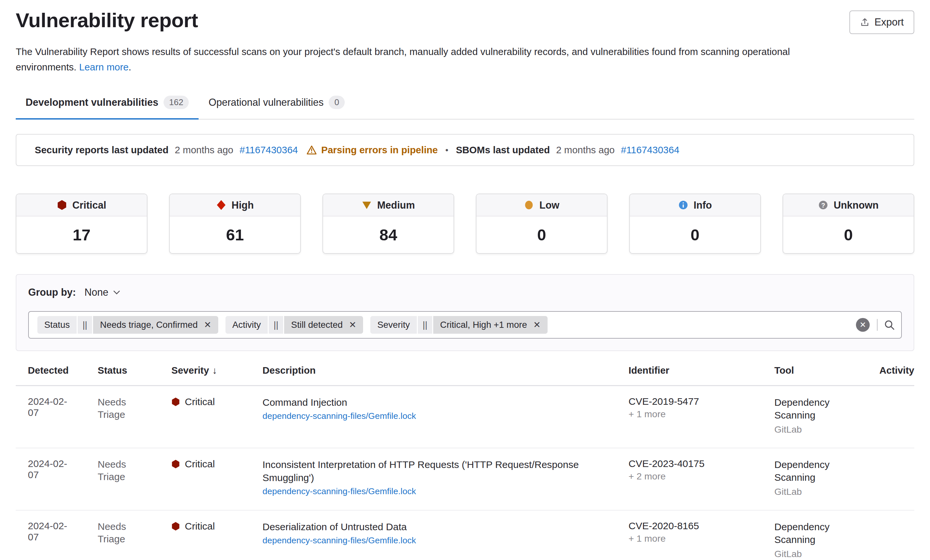 Image resolution: width=930 pixels, height=560 pixels. Describe the element at coordinates (701, 479) in the screenshot. I see `cell-identifier: CVE-2023-40175 + 2 more` at that location.